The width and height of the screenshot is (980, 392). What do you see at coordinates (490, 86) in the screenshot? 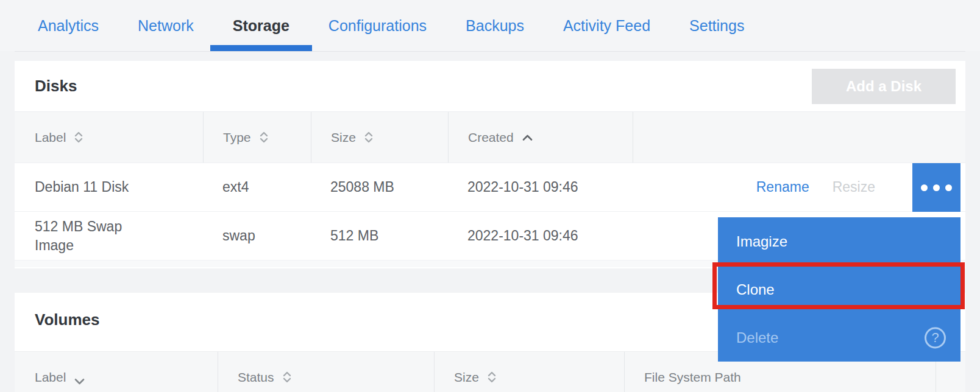
I see `disks-panel-header: Disks Add a Disk` at bounding box center [490, 86].